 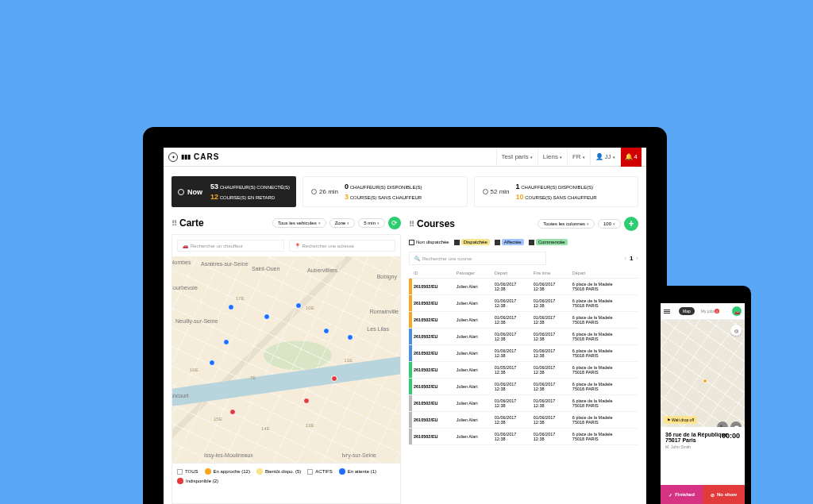 What do you see at coordinates (631, 224) in the screenshot?
I see `add-course-button: +` at bounding box center [631, 224].